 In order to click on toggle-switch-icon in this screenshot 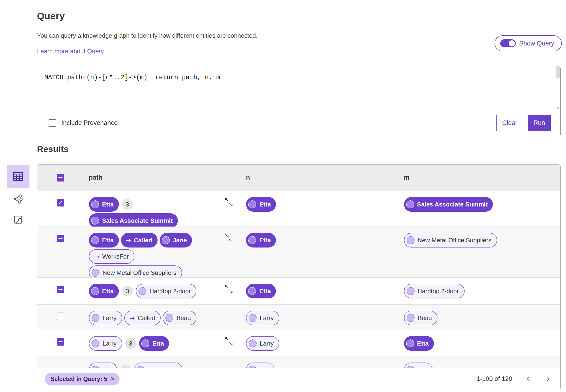, I will do `click(508, 43)`.